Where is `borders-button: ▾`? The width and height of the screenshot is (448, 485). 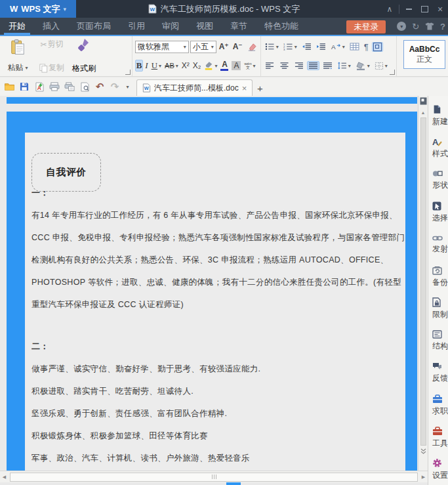
borders-button: ▾ is located at coordinates (381, 66).